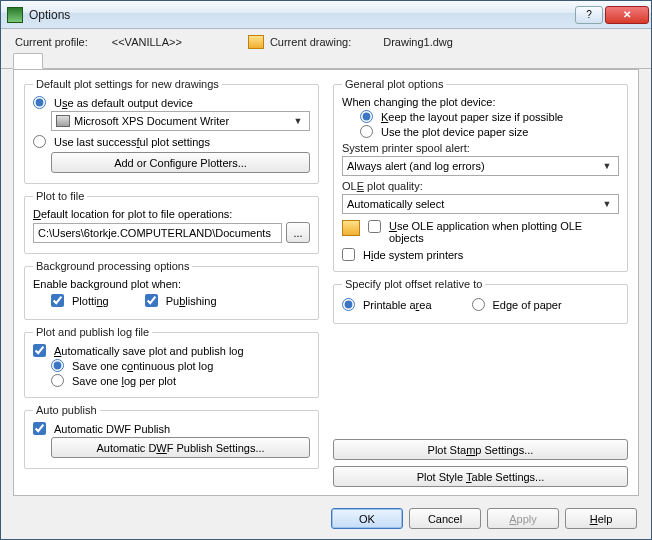 The width and height of the screenshot is (652, 540). Describe the element at coordinates (40, 428) in the screenshot. I see `checkbox-auto-dwf` at that location.